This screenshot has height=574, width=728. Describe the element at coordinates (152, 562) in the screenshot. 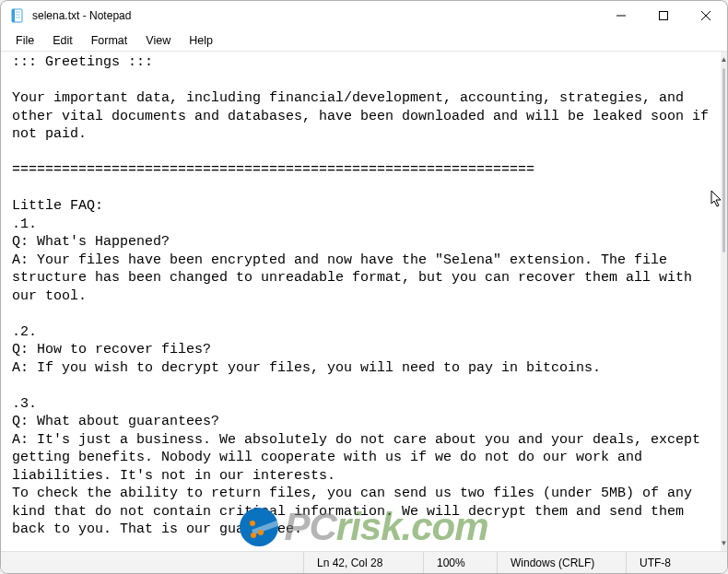

I see `status-spacer` at that location.